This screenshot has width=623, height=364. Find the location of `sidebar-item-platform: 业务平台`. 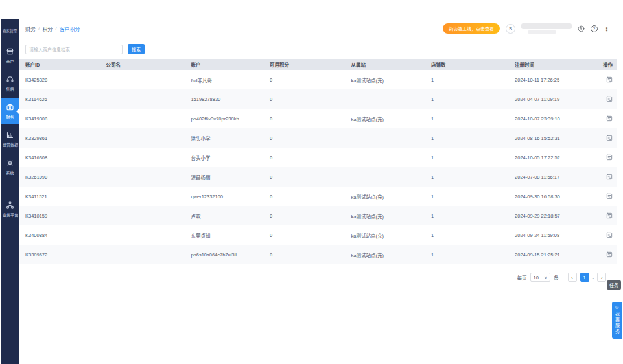

sidebar-item-platform: 业务平台 is located at coordinates (10, 209).